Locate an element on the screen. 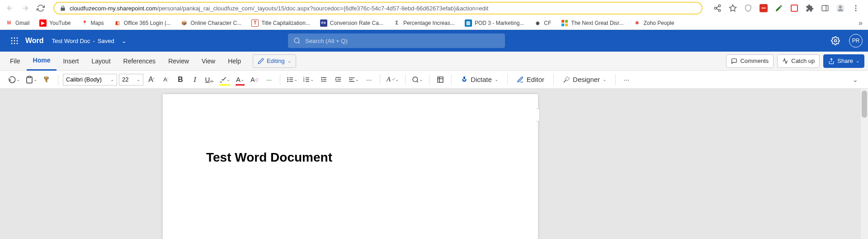 This screenshot has height=239, width=868. styles-button: A⌄ is located at coordinates (392, 80).